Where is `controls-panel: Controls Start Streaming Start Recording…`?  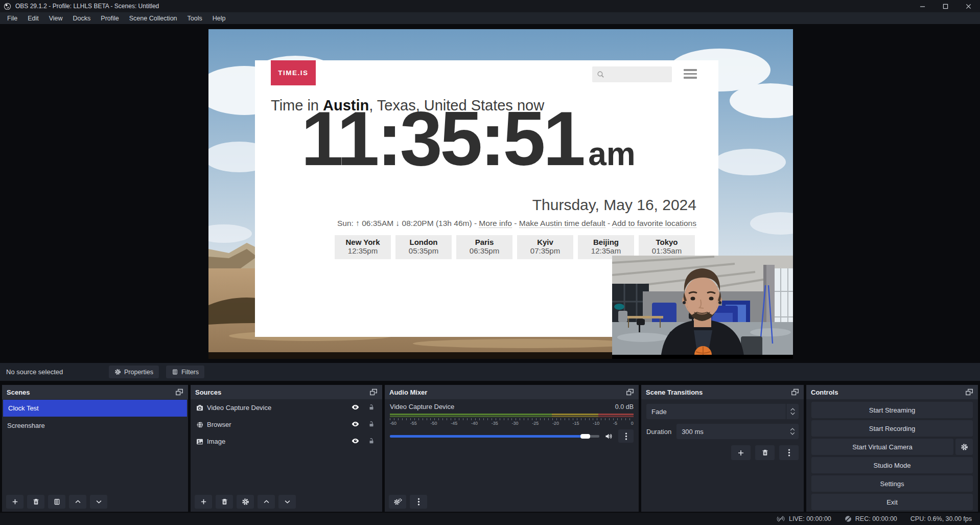
controls-panel: Controls Start Streaming Start Recording… is located at coordinates (892, 448).